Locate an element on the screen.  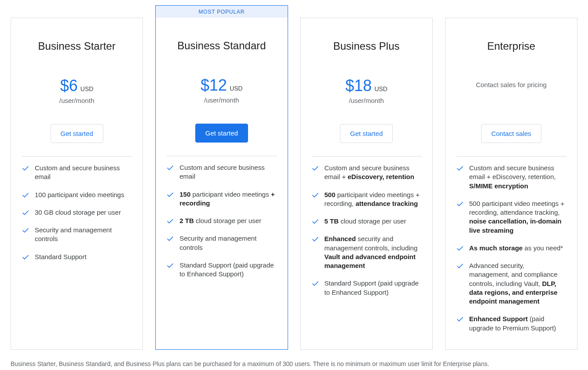
plan-cta-button: Contact sales is located at coordinates (511, 134).